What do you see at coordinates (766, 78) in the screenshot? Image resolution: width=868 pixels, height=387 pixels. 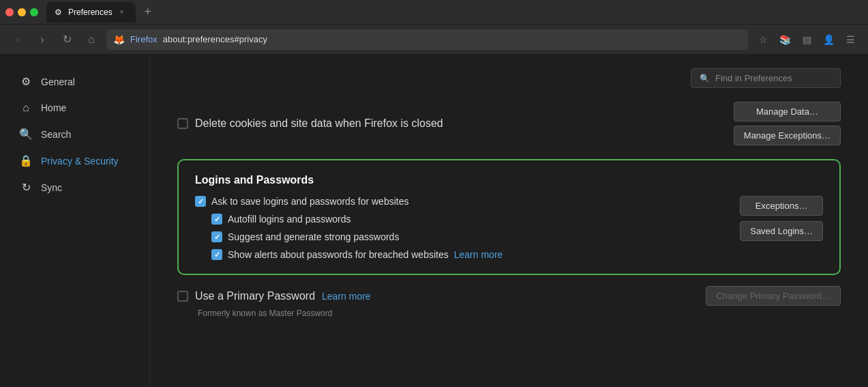 I see `find-input-wrapper: 🔍` at bounding box center [766, 78].